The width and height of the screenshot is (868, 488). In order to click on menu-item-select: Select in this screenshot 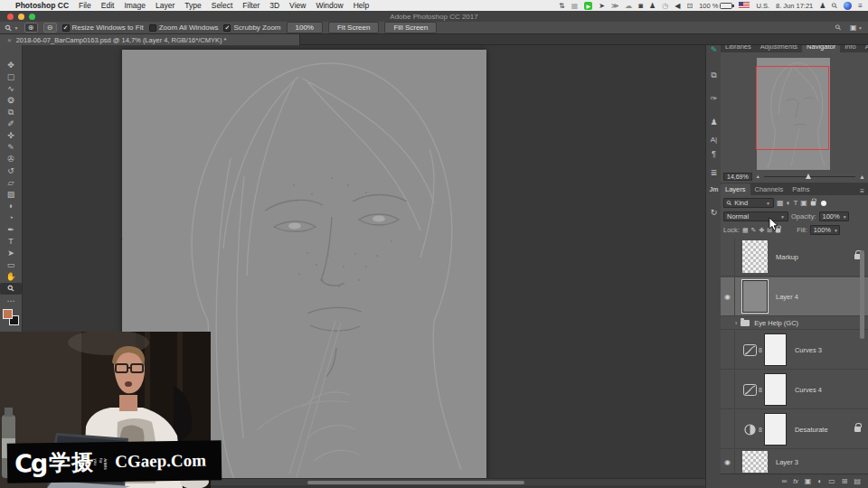, I will do `click(222, 5)`.